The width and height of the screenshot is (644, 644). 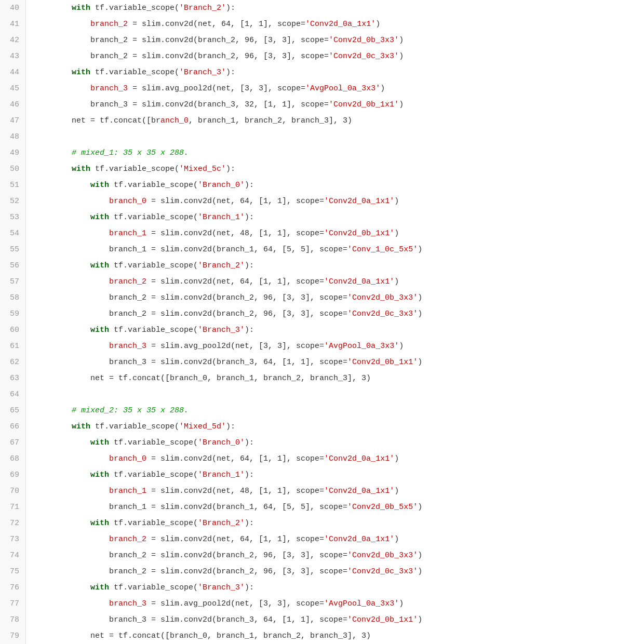 What do you see at coordinates (339, 620) in the screenshot?
I see `code-line-78: branch_3 = slim.conv2d(branch_3, 64, [1,…` at bounding box center [339, 620].